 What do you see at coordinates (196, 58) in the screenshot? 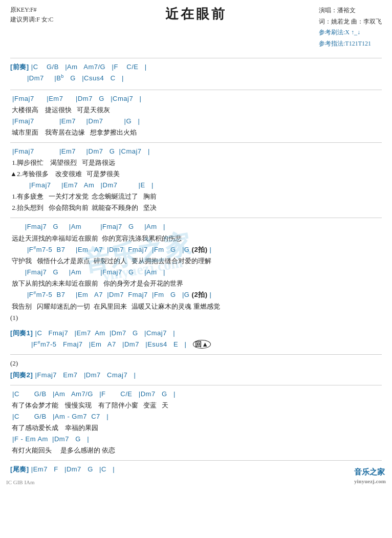
I see `divider-top` at bounding box center [196, 58].